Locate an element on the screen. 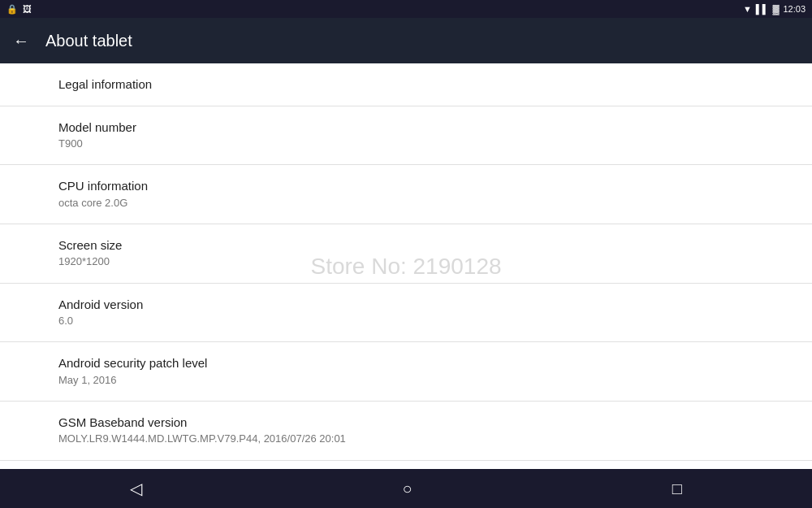 Image resolution: width=812 pixels, height=508 pixels. settings-item-subtitle: 6.0 is located at coordinates (406, 321).